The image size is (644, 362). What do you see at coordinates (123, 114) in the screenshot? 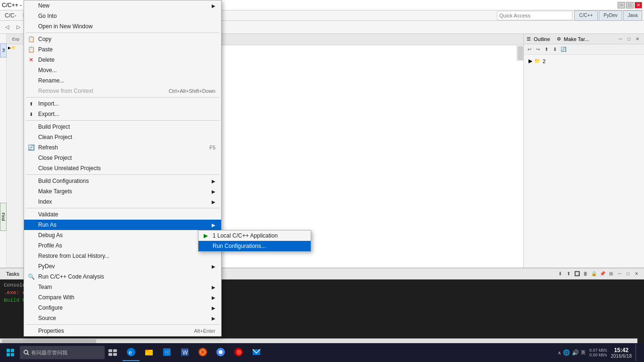
I see `ctx-export: ⬇ Export...` at bounding box center [123, 114].